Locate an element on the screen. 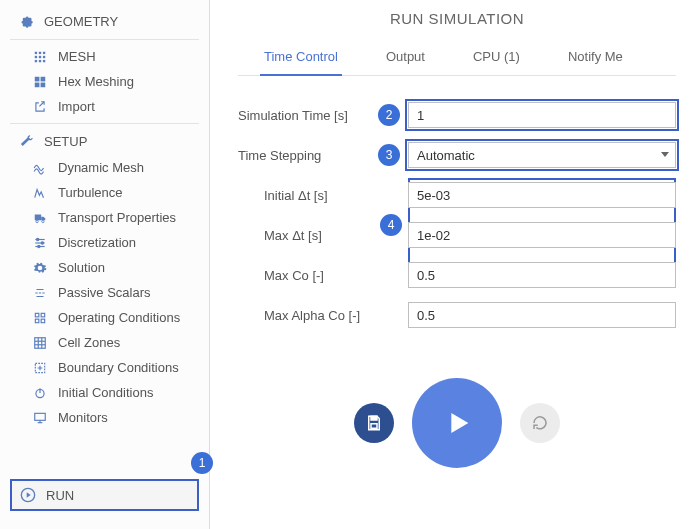  wrench-icon is located at coordinates (26, 142).